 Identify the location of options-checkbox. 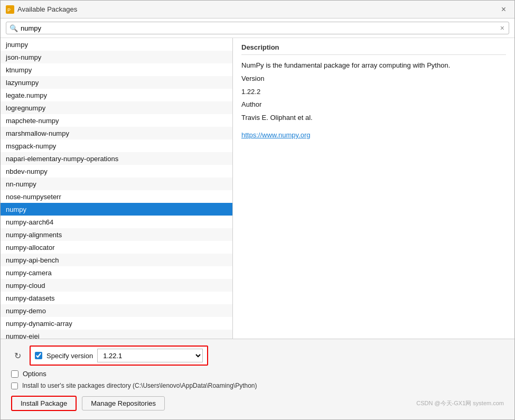
(15, 374).